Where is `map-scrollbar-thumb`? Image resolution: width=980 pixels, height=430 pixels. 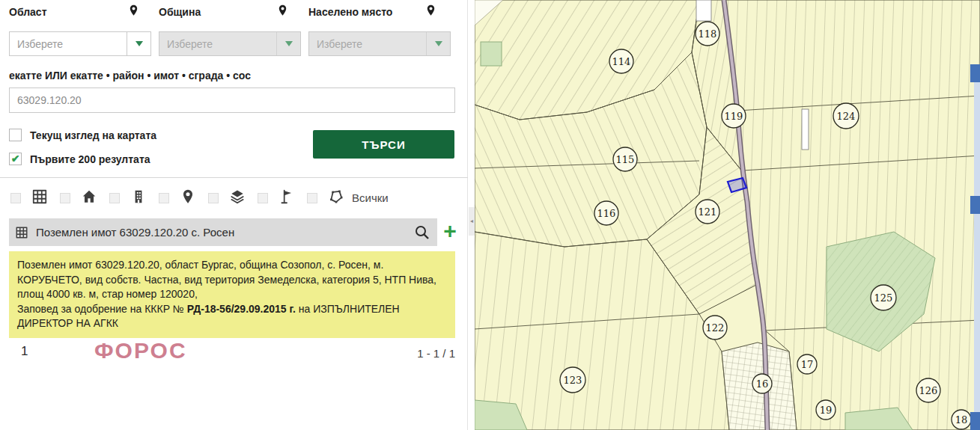 map-scrollbar-thumb is located at coordinates (975, 205).